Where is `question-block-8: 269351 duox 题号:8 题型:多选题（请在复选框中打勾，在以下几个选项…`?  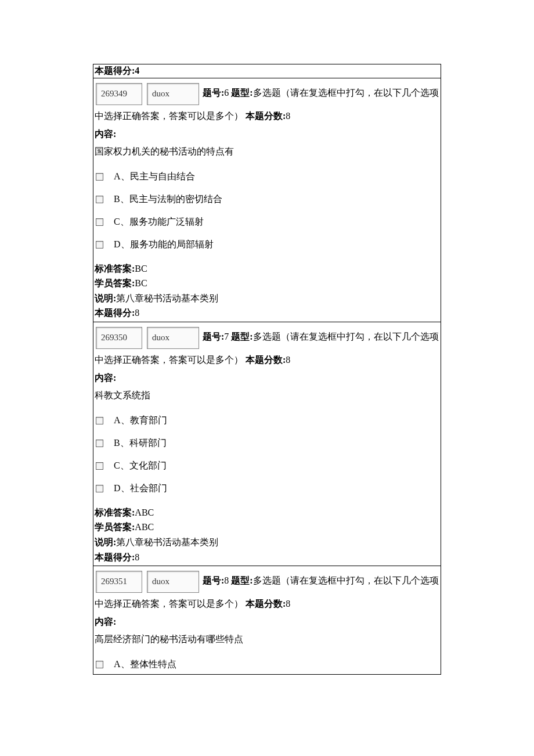
question-block-8: 269351 duox 题号:8 题型:多选题（请在复选框中打勾，在以下几个选项… is located at coordinates (267, 620).